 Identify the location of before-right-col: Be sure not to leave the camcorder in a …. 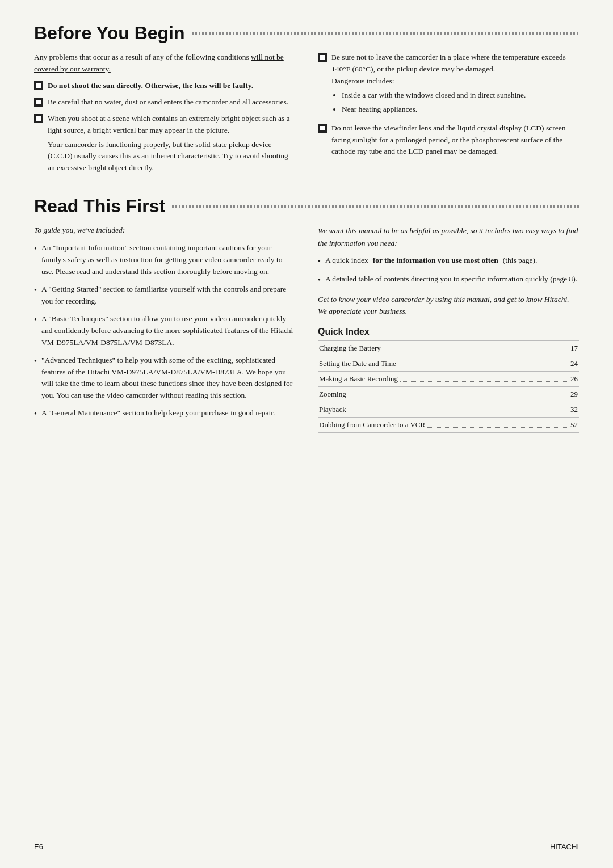
(448, 114).